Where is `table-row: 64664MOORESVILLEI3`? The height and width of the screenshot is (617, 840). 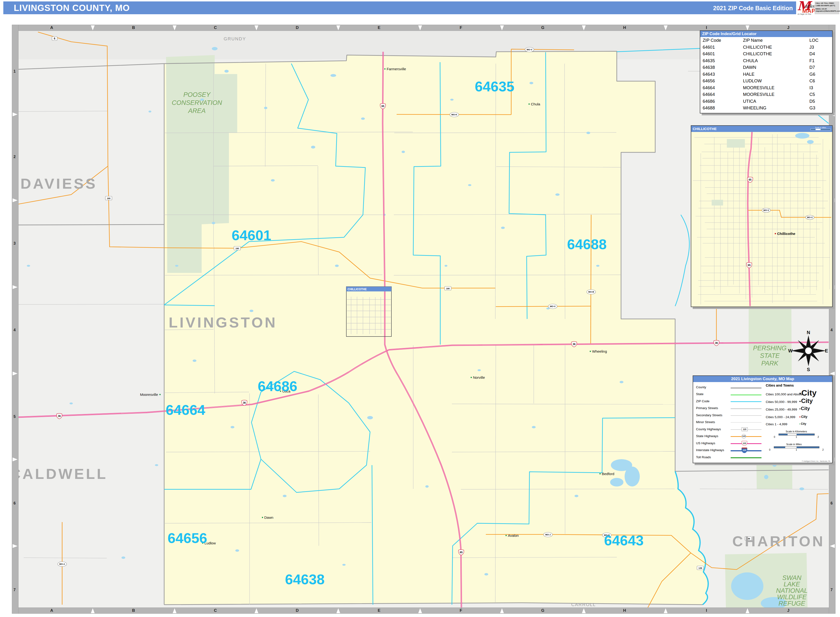
table-row: 64664MOORESVILLEI3 is located at coordinates (766, 88).